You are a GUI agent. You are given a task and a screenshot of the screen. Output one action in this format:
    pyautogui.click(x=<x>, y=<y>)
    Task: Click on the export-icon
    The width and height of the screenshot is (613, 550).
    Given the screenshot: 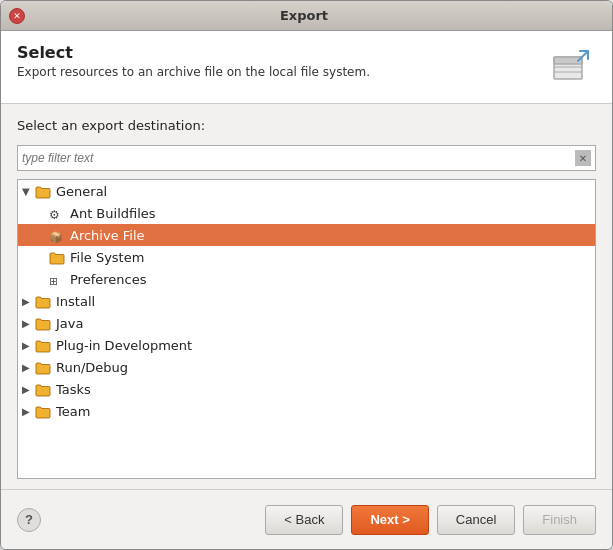 What is the action you would take?
    pyautogui.click(x=572, y=67)
    